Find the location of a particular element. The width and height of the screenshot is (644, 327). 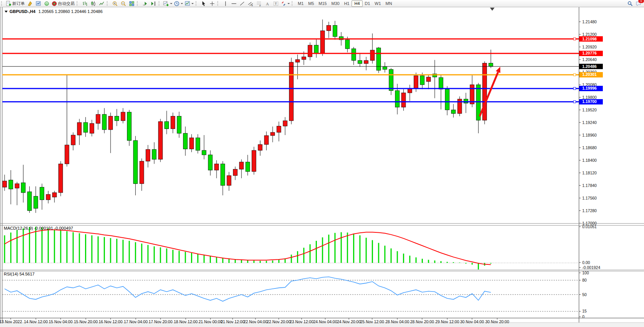

price-tick-label: 1.18680 is located at coordinates (589, 148).